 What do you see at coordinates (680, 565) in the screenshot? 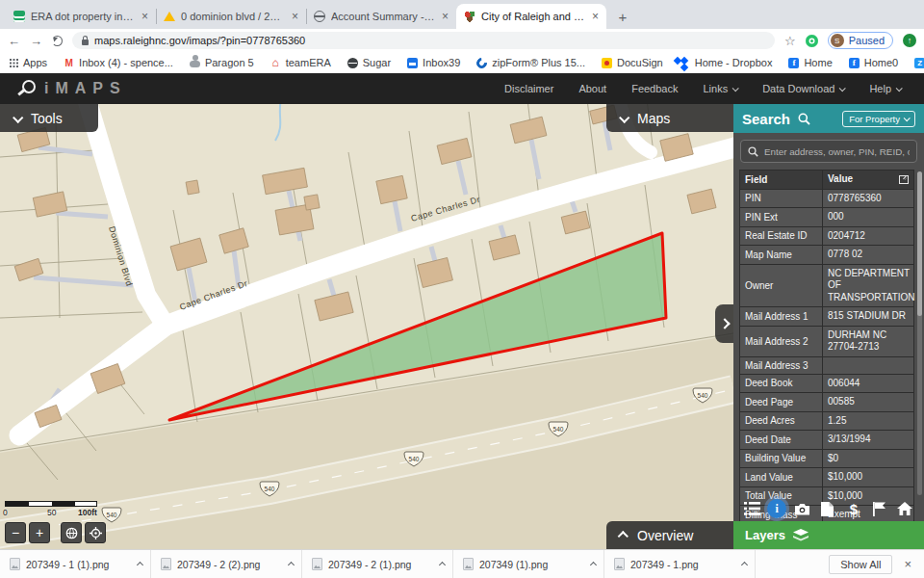
I see `download-item: 207349 - 1.png` at bounding box center [680, 565].